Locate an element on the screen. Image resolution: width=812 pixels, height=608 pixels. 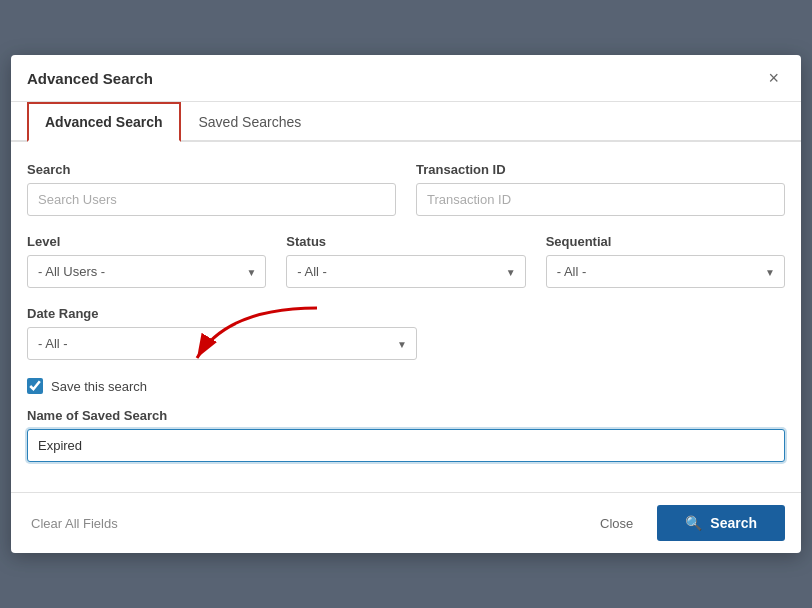
modal-footer: Clear All Fields Close 🔍 Search is located at coordinates (406, 522).